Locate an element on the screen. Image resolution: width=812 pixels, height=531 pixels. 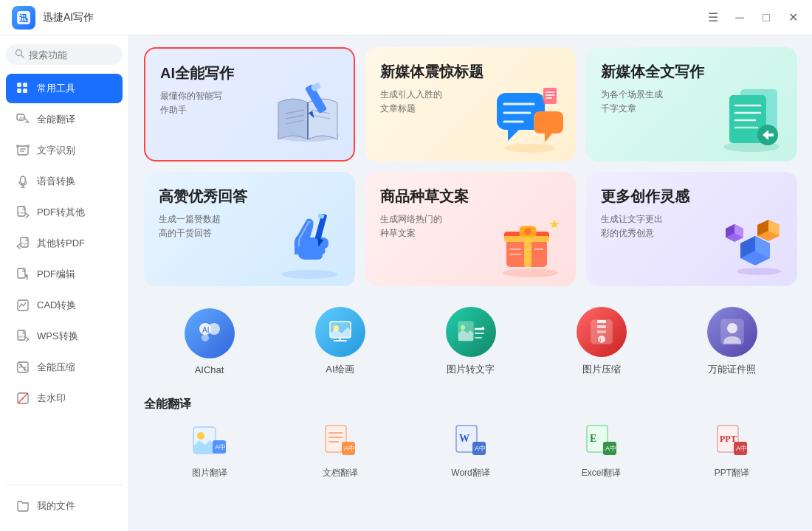
sidebar-item-label: 文字识别 is located at coordinates (75, 150).